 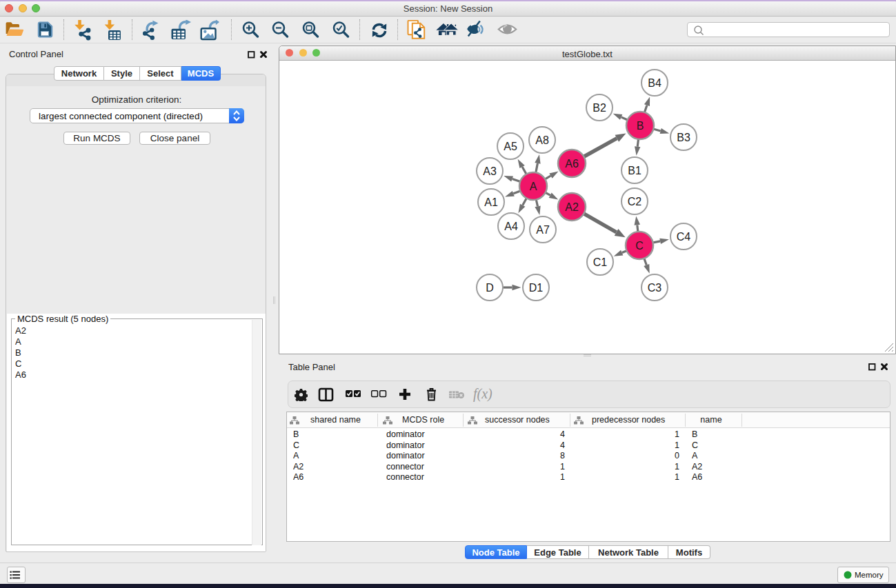 I want to click on svg-text: A, so click(x=534, y=186).